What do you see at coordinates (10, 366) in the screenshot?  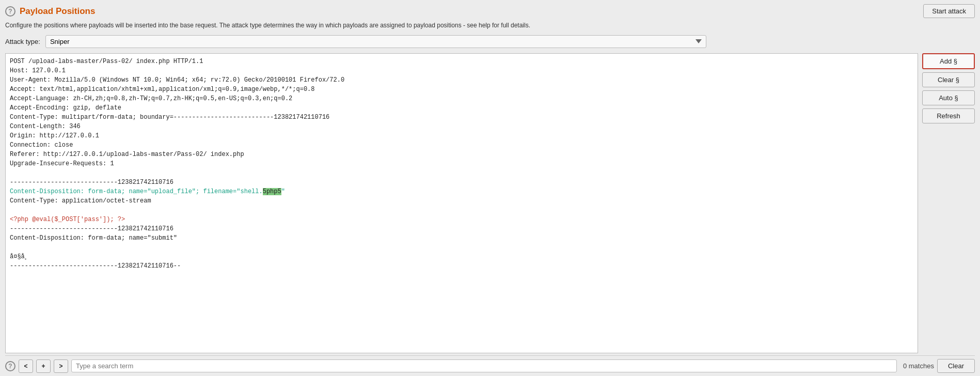 I see `bottom-help-icon: ?` at bounding box center [10, 366].